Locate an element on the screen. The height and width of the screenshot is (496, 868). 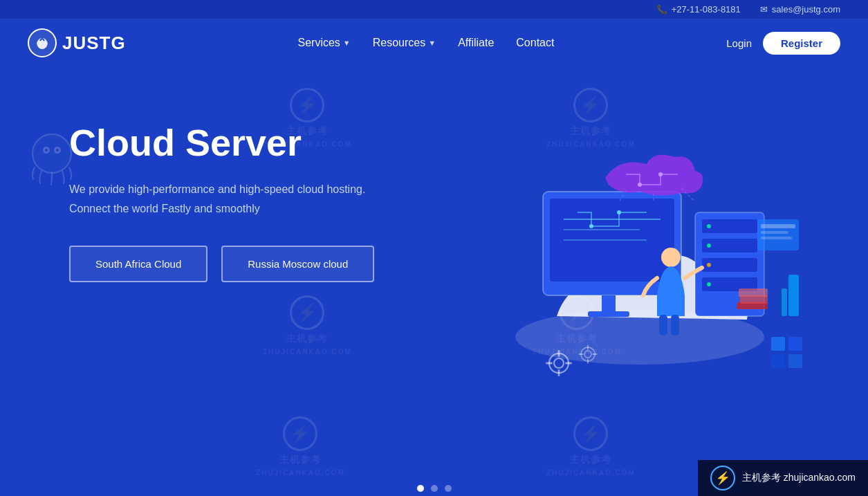
bottom-watermark: ⚡ 主机参考 zhujicankao.com is located at coordinates (783, 478).